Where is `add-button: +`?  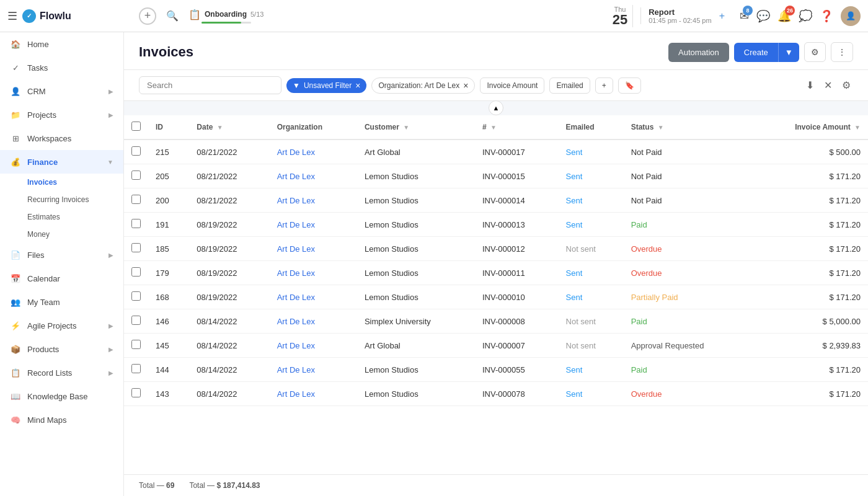 add-button: + is located at coordinates (148, 16).